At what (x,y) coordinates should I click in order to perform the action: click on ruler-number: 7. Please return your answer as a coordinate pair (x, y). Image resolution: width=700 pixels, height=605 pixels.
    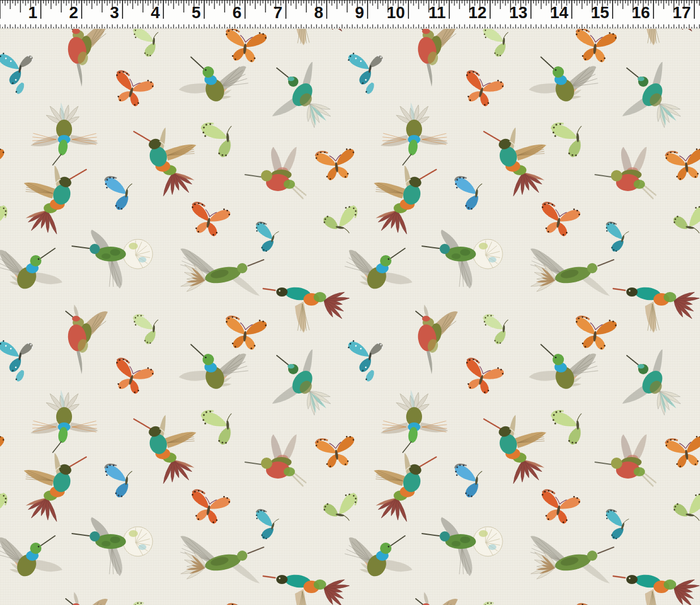
    Looking at the image, I should click on (278, 12).